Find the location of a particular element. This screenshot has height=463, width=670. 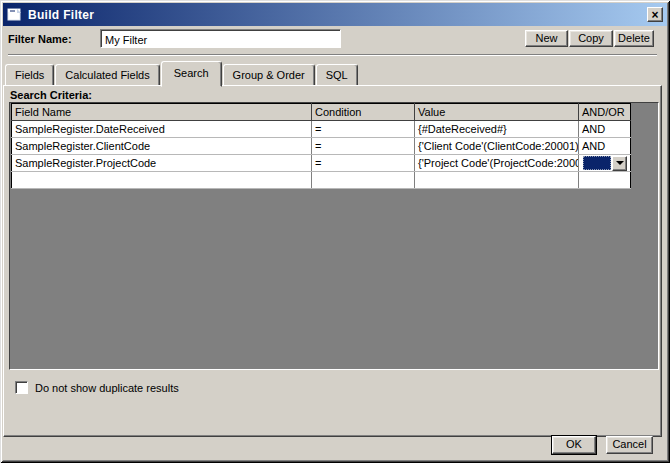

search-criteria-label: Search Criteria: is located at coordinates (51, 95).